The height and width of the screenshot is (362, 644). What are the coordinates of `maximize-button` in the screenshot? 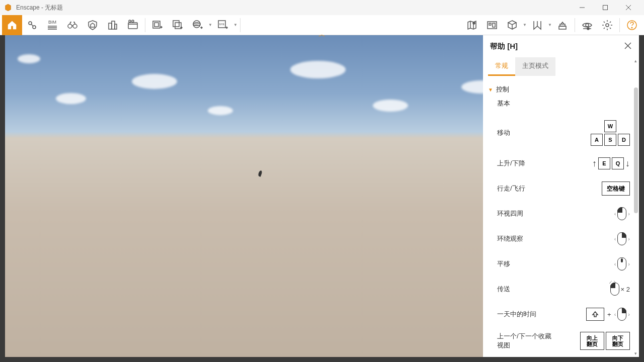 It's located at (605, 8).